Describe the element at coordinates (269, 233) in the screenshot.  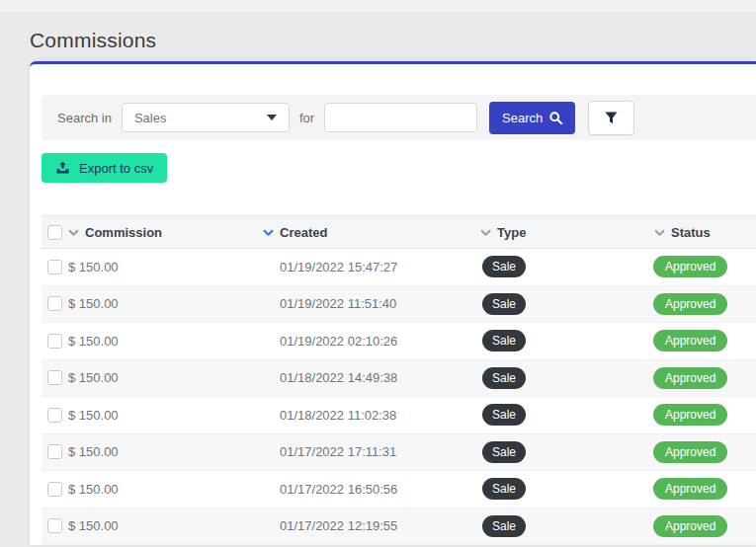
I see `chevron-down-icon-sorted` at that location.